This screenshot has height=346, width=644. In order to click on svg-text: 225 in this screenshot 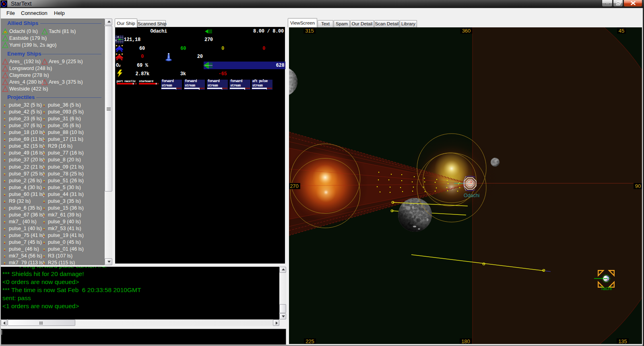, I will do `click(310, 341)`.